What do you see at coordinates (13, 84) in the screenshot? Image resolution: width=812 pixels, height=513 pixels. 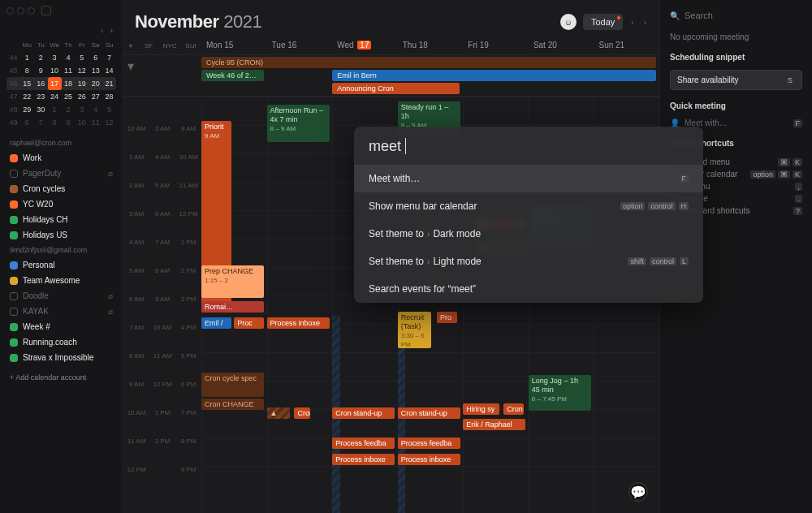 I see `mini-cal-day: 46` at bounding box center [13, 84].